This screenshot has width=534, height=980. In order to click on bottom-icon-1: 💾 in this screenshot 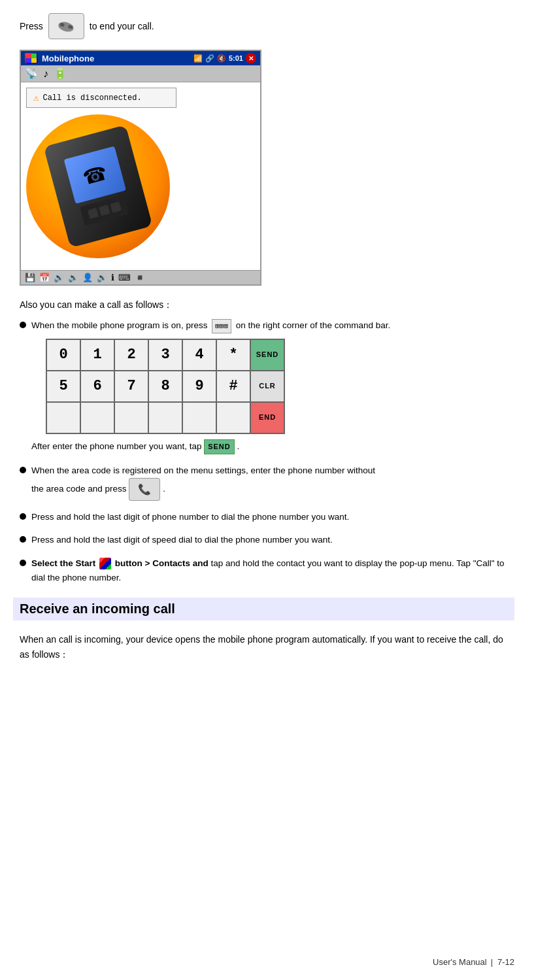, I will do `click(30, 277)`.